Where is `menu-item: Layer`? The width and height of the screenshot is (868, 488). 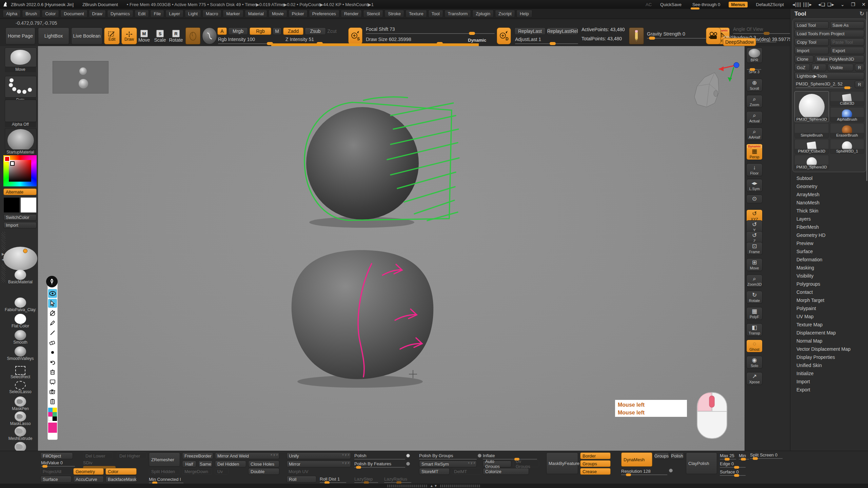 menu-item: Layer is located at coordinates (174, 14).